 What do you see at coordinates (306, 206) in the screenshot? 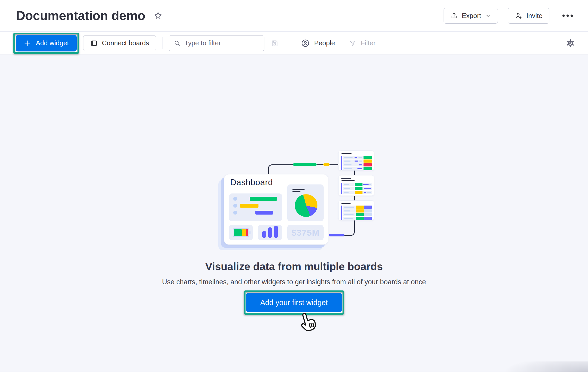
I see `pie-chart` at bounding box center [306, 206].